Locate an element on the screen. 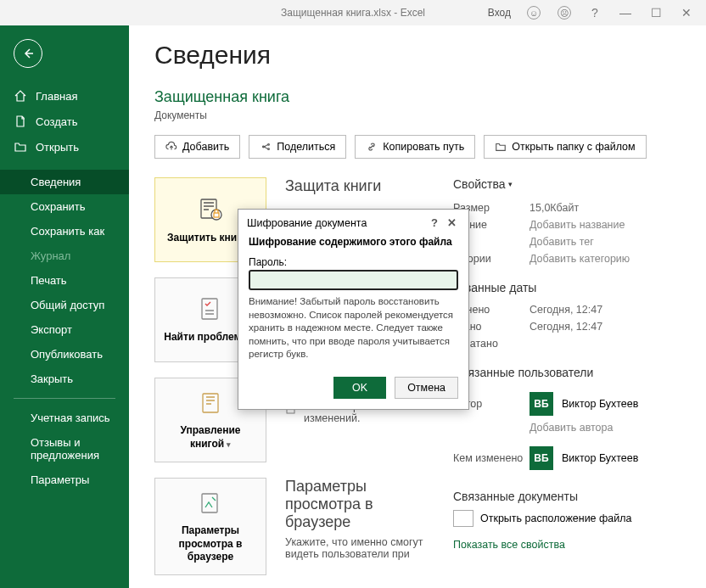 This screenshot has height=588, width=706. modifiedby-name: Виктор Бухтеев is located at coordinates (600, 458).